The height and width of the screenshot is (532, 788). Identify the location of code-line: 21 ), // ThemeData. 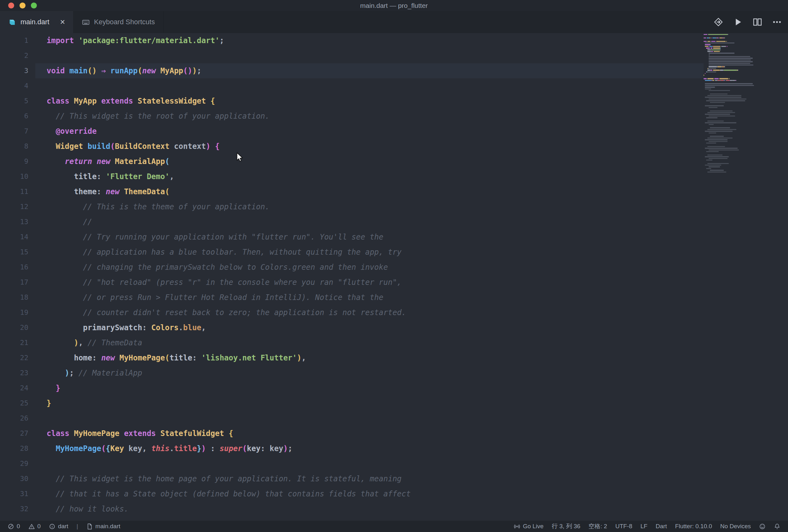
(394, 343).